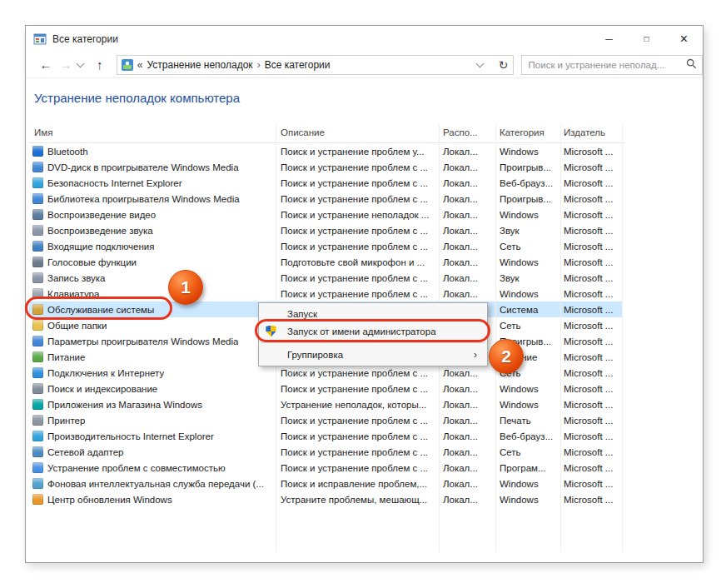 Image resolution: width=726 pixels, height=588 pixels. Describe the element at coordinates (102, 215) in the screenshot. I see `row-label: Воспроизведение видео` at that location.